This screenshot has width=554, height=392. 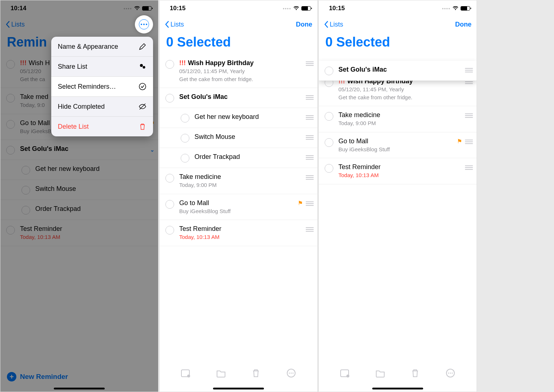 What do you see at coordinates (102, 107) in the screenshot?
I see `menu-hide-completed: Hide Completed` at bounding box center [102, 107].